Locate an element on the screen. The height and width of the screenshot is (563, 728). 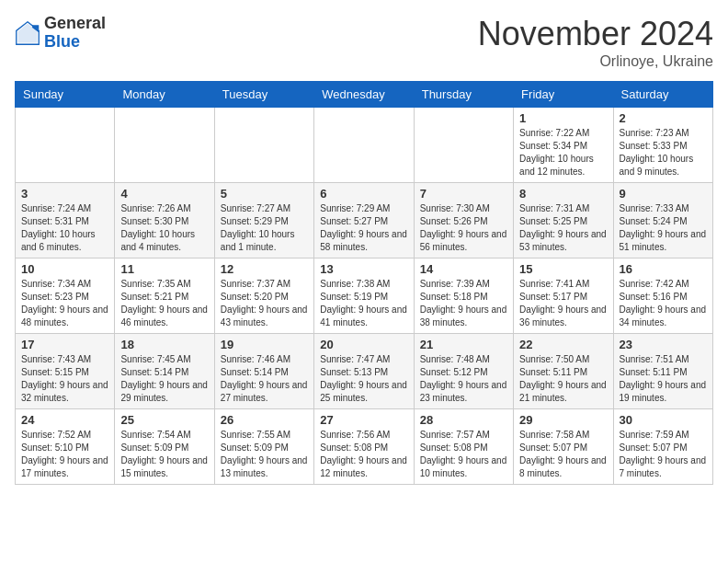
day-number: 20 is located at coordinates (364, 344).